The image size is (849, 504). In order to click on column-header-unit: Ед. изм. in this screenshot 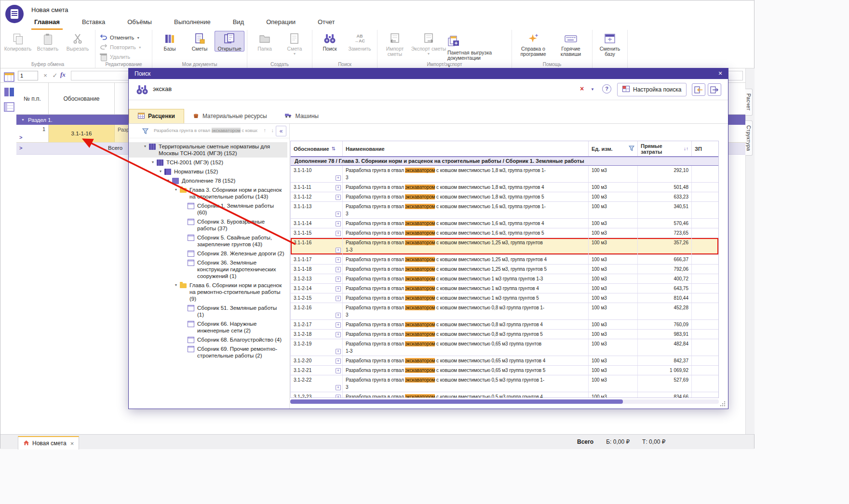, I will do `click(613, 148)`.